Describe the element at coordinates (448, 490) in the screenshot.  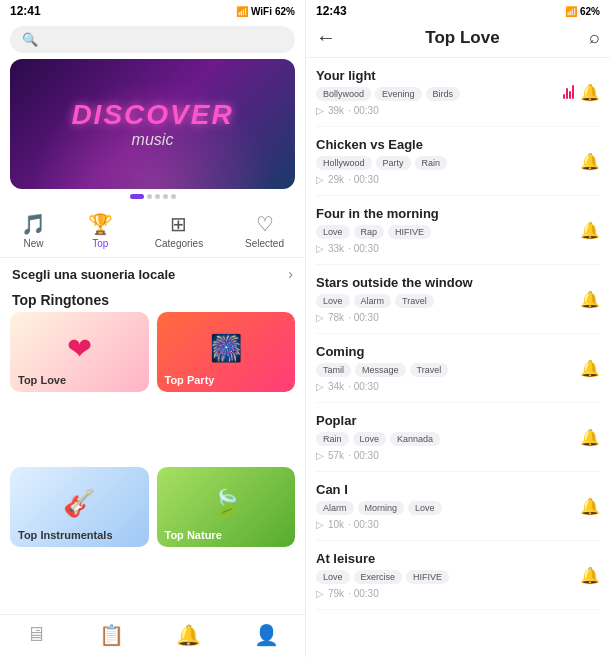
I see `song-name: Can I` at that location.